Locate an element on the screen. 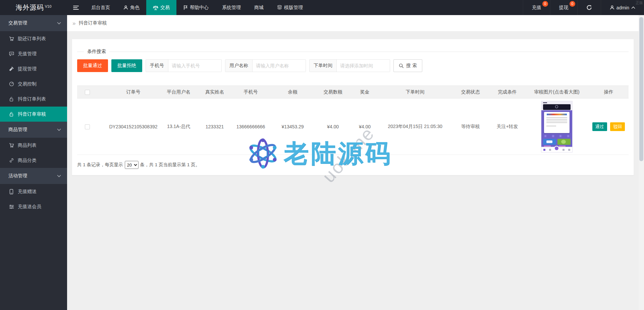 The width and height of the screenshot is (644, 310). sidebar-item-goods-category: 商品分类 is located at coordinates (34, 160).